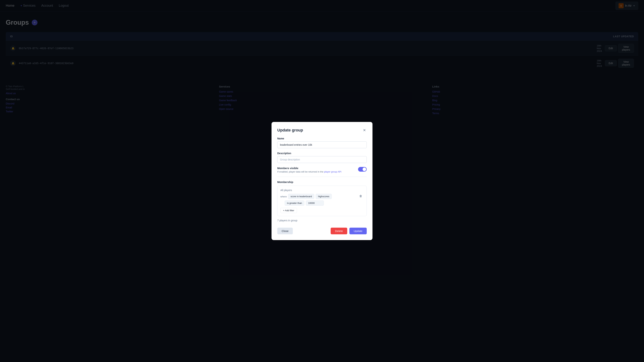 The image size is (644, 362). Describe the element at coordinates (310, 168) in the screenshot. I see `members-visible-label: Members visible` at that location.